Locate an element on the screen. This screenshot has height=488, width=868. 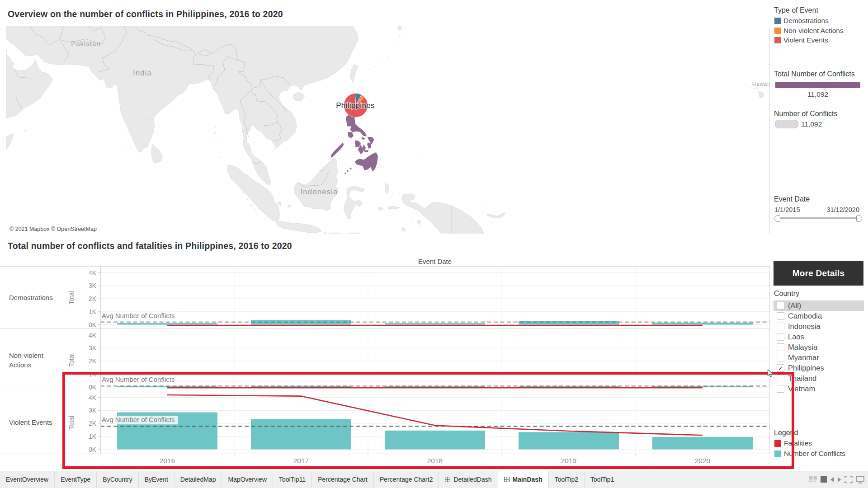
tab-eventtype: EventType is located at coordinates (76, 479).